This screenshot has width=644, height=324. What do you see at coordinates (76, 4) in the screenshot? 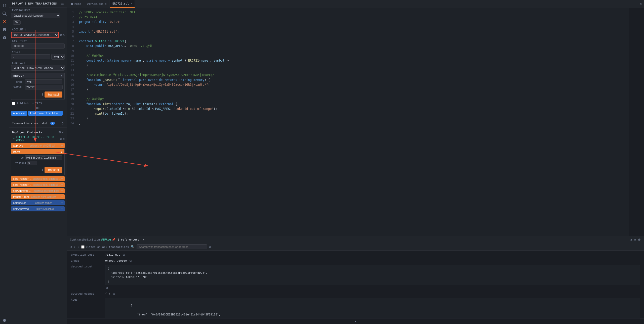
I see `tab-home: Home` at bounding box center [76, 4].